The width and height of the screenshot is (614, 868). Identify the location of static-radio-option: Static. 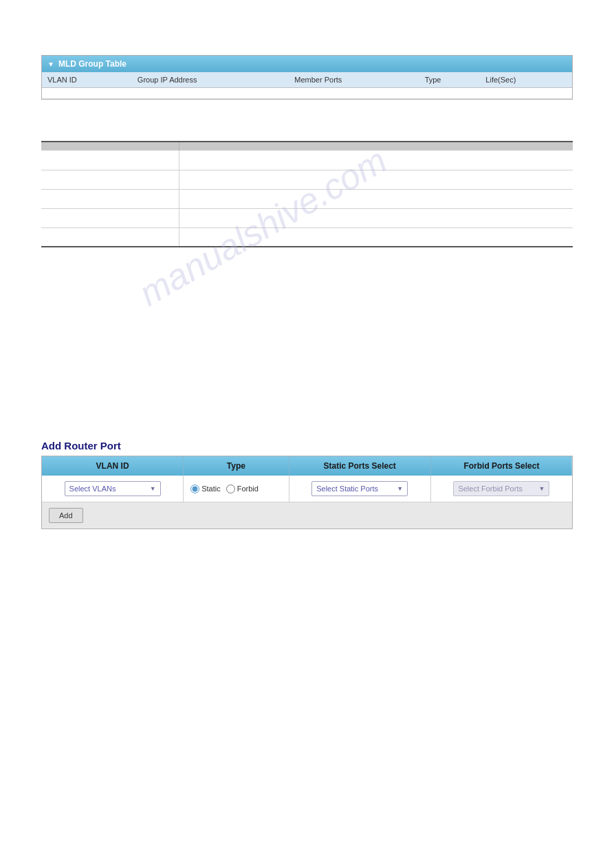
(206, 489).